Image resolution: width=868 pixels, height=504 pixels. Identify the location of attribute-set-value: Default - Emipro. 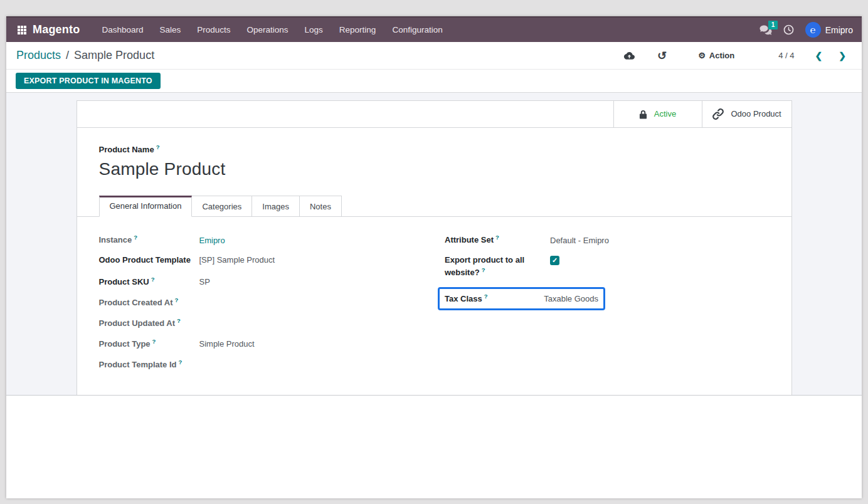
(580, 241).